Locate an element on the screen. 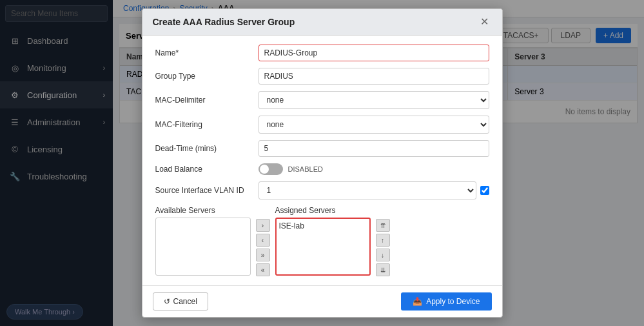 This screenshot has width=644, height=326. name-label: Name* is located at coordinates (207, 53).